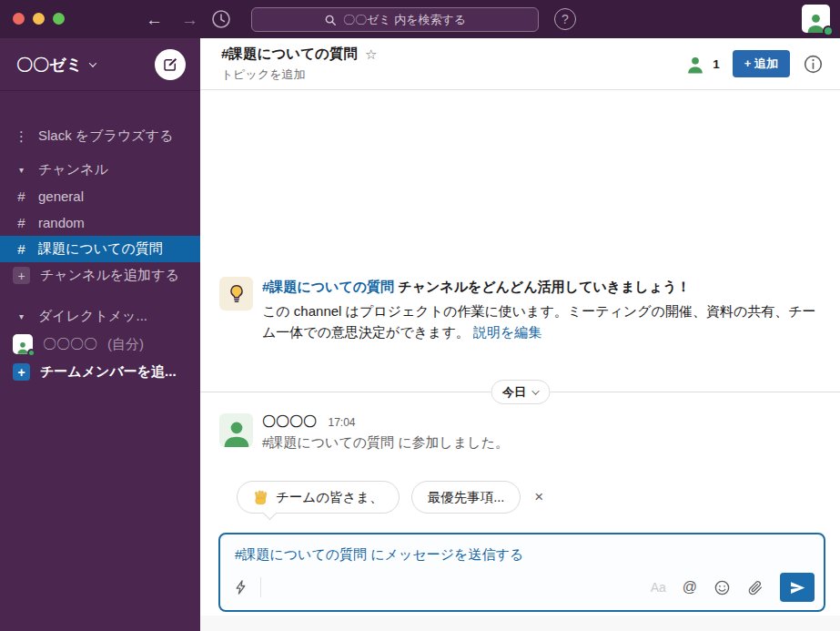  Describe the element at coordinates (520, 310) in the screenshot. I see `channel-intro-block: #課題についての質問 チャンネルをどんどん活用していきましょう！ この chan…` at that location.